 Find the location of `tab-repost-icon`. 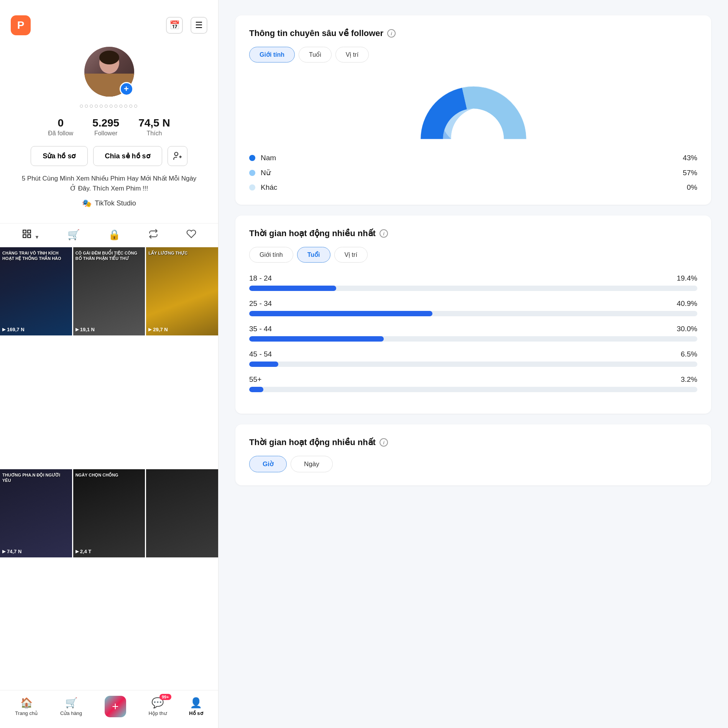

tab-repost-icon is located at coordinates (153, 235).